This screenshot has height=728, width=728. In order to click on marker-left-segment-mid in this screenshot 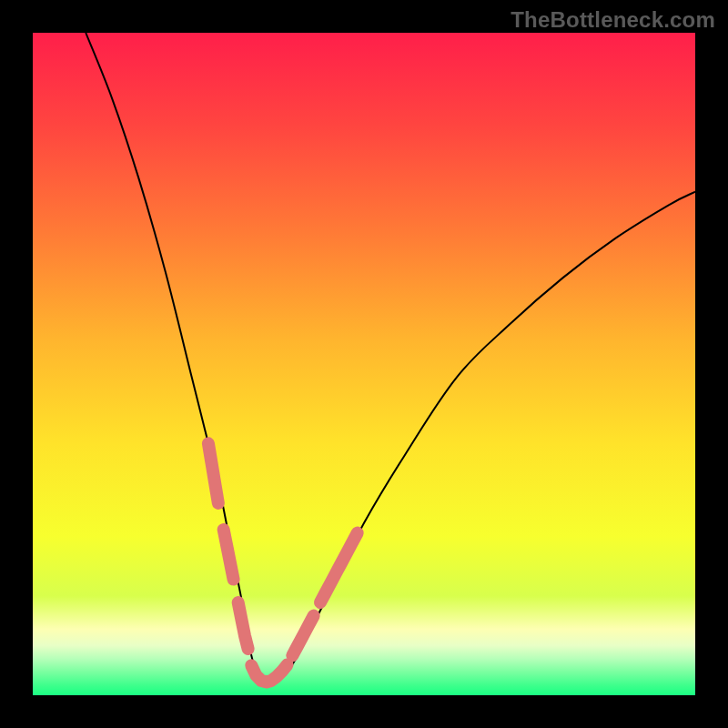, I will do `click(229, 555)`.